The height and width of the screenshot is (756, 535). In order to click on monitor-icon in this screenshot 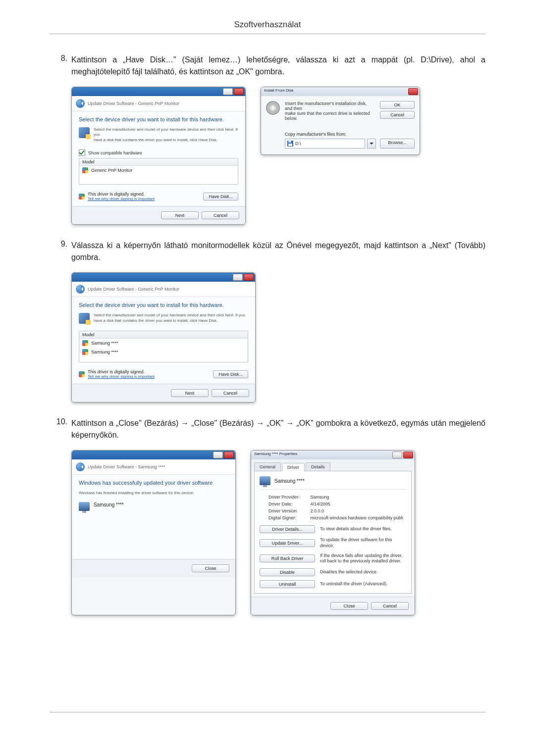, I will do `click(265, 481)`.